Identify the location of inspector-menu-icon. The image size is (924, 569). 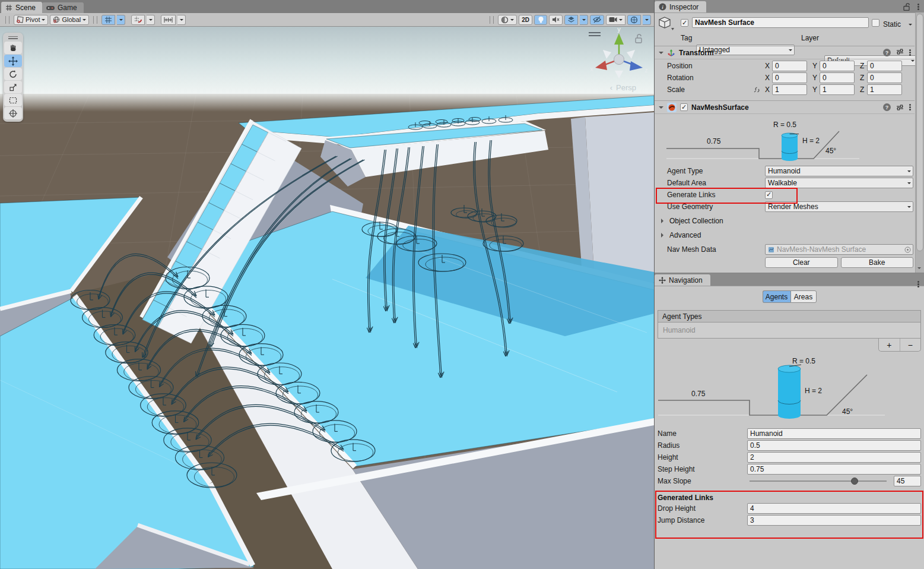
(919, 5).